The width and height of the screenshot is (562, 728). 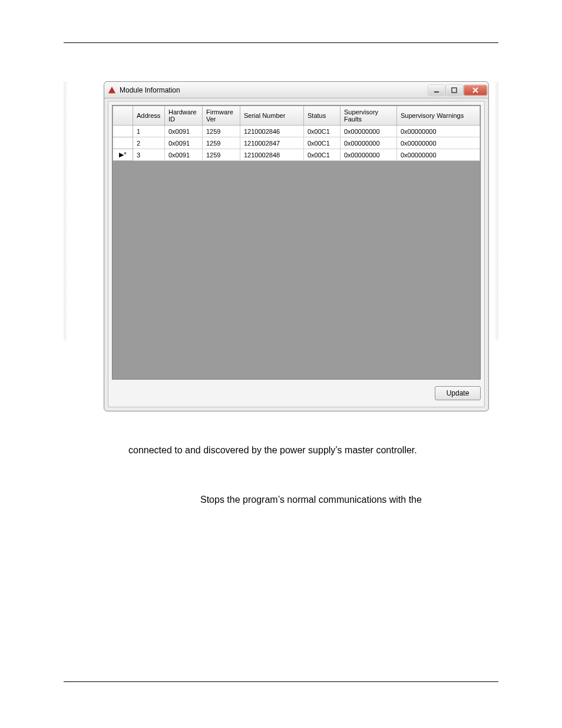 What do you see at coordinates (184, 116) in the screenshot?
I see `col-hardware-id: Hardware ID` at bounding box center [184, 116].